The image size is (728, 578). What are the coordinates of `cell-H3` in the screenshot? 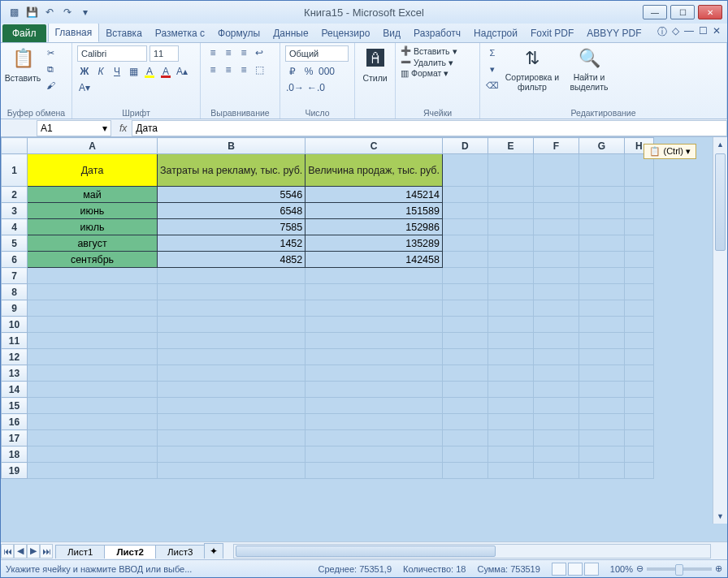 It's located at (639, 211).